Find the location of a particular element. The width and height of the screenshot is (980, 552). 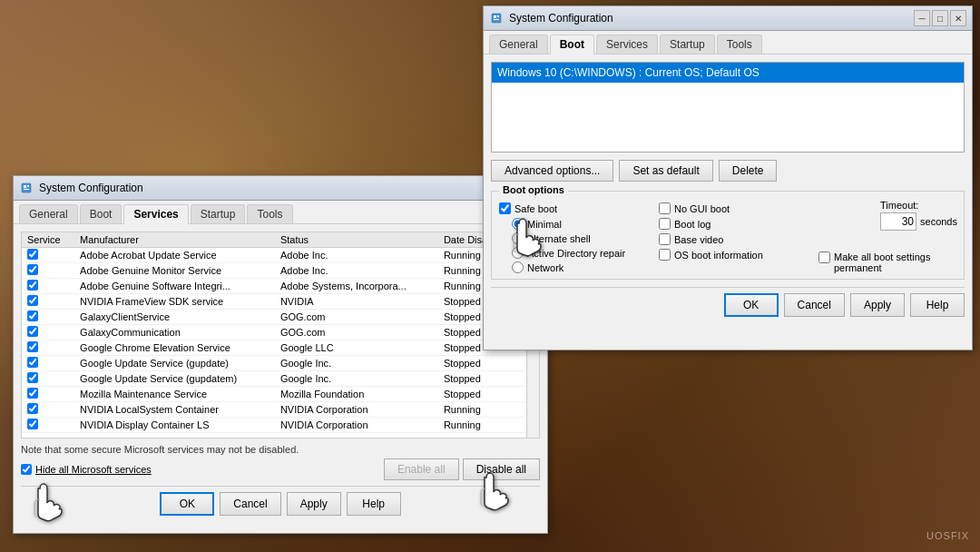

alternate-shell-radio-label: Alternate shell is located at coordinates (578, 238).